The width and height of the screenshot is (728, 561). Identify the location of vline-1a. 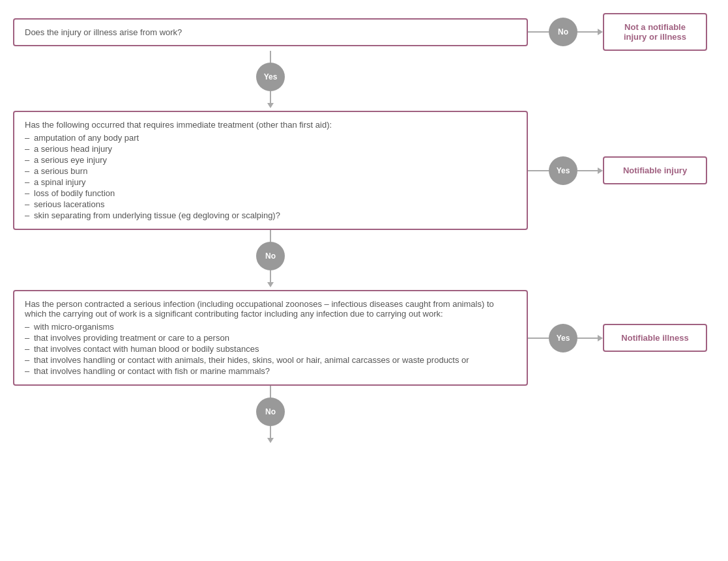
(270, 57).